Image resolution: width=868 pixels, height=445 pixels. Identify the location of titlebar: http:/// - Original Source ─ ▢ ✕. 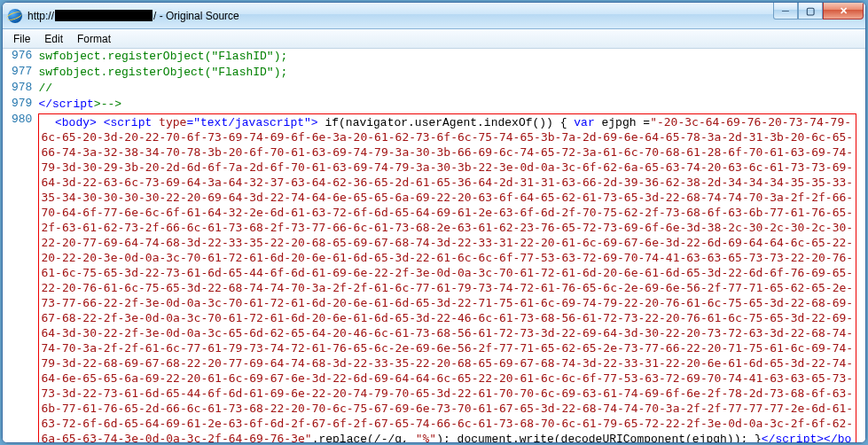
(434, 16).